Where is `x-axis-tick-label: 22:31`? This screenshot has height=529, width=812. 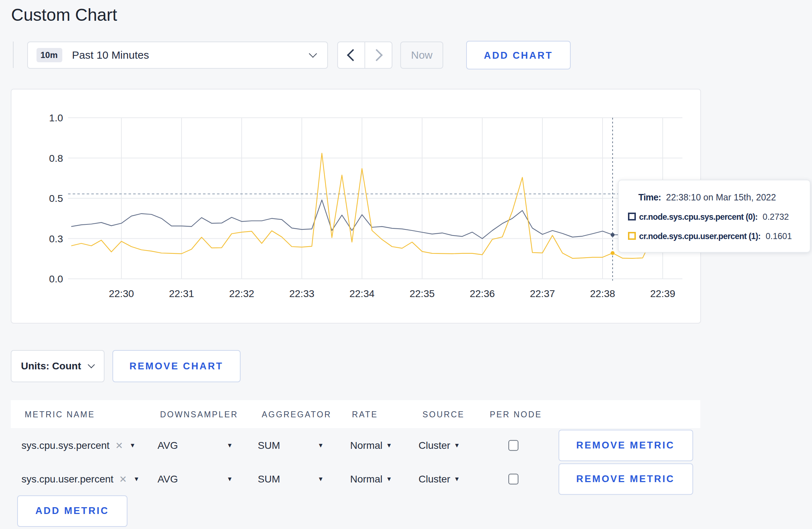 x-axis-tick-label: 22:31 is located at coordinates (182, 293).